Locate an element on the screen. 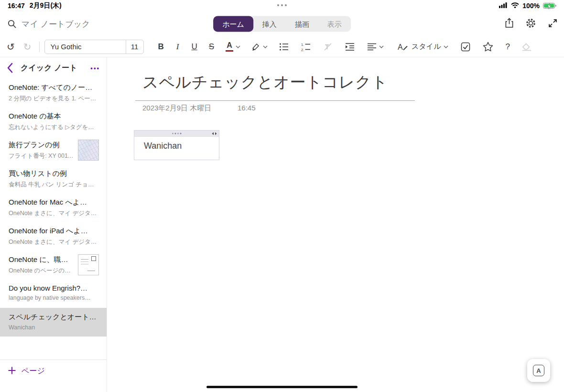 This screenshot has height=392, width=564. section-more-button: ••• is located at coordinates (95, 68).